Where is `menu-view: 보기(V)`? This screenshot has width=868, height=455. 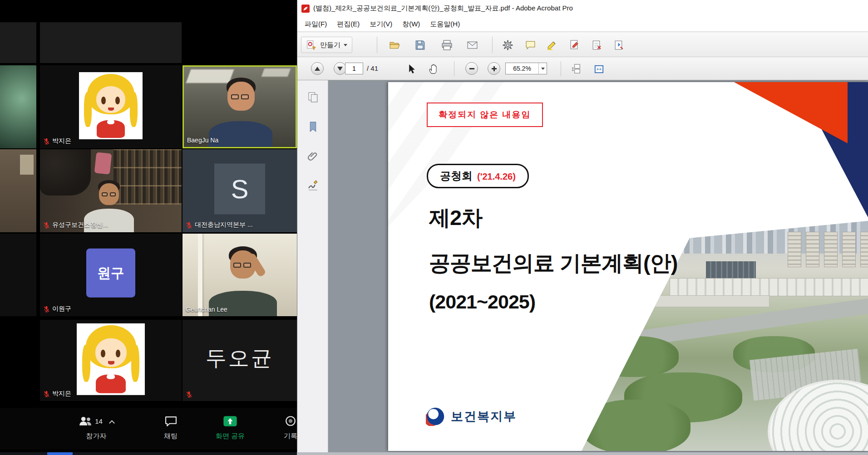
menu-view: 보기(V) is located at coordinates (381, 24).